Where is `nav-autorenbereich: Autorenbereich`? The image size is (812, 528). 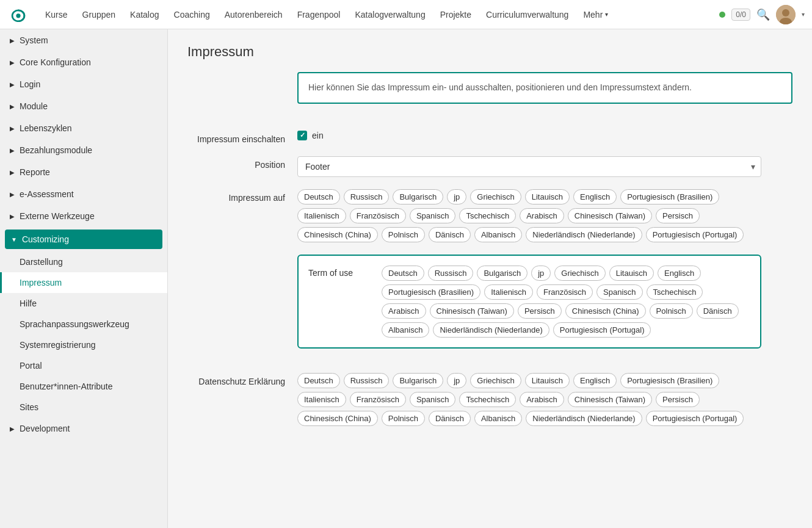 nav-autorenbereich: Autorenbereich is located at coordinates (254, 15).